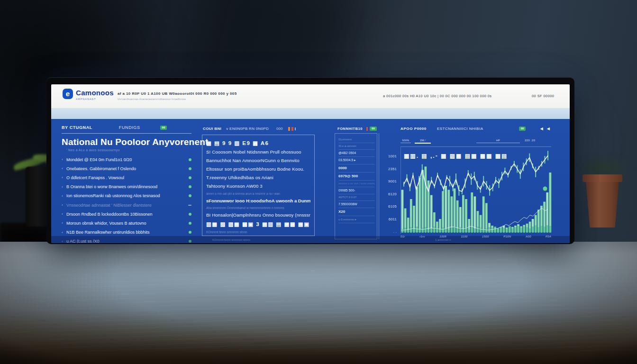 The height and width of the screenshot is (364, 637). Describe the element at coordinates (127, 134) in the screenshot. I see `divider` at that location.